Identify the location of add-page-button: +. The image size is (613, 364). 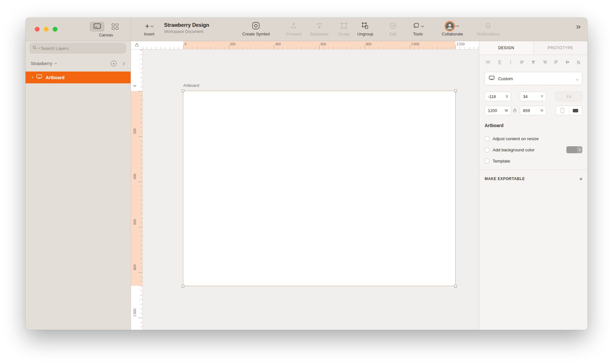
(114, 64).